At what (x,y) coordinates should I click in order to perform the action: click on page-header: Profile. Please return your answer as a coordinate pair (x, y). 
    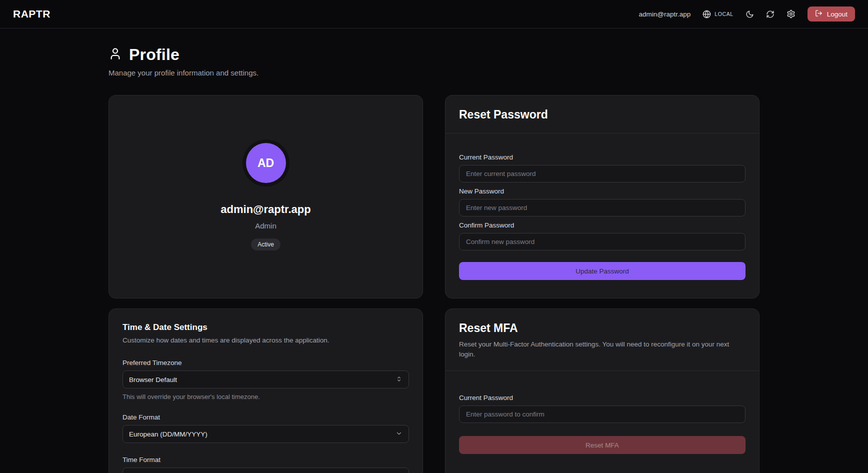
    Looking at the image, I should click on (434, 55).